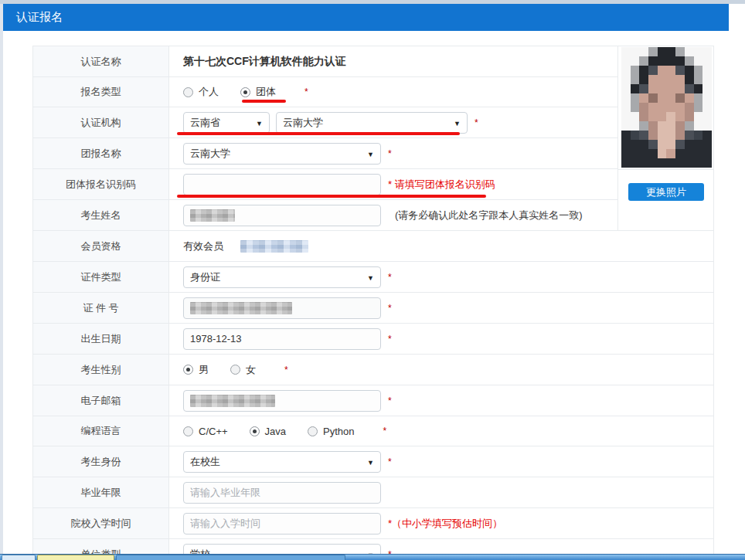  What do you see at coordinates (372, 557) in the screenshot?
I see `bottom-taskbar-strip` at bounding box center [372, 557].